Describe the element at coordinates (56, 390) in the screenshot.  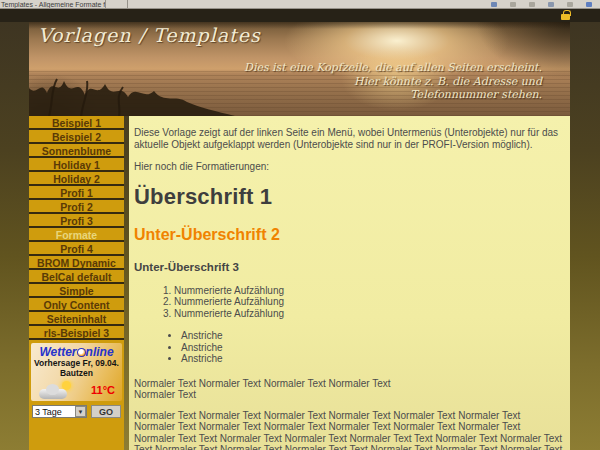
I see `partly-cloudy-icon` at that location.